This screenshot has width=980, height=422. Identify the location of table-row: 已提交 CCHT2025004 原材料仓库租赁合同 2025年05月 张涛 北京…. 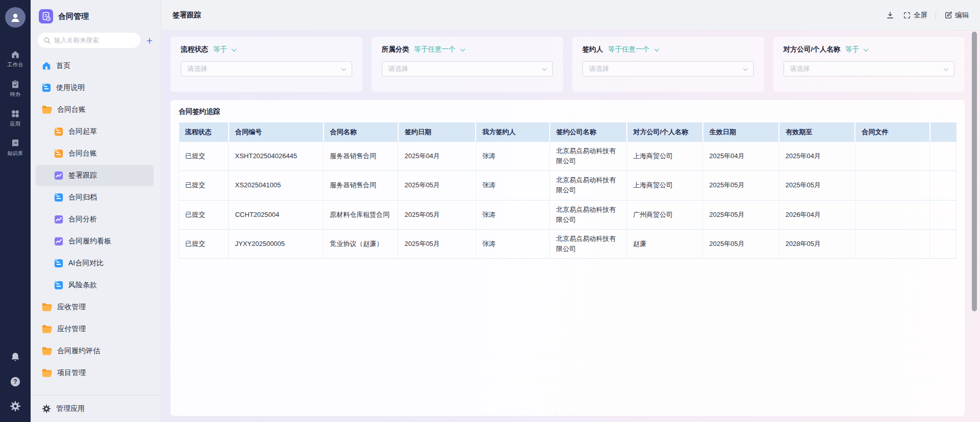
(568, 214).